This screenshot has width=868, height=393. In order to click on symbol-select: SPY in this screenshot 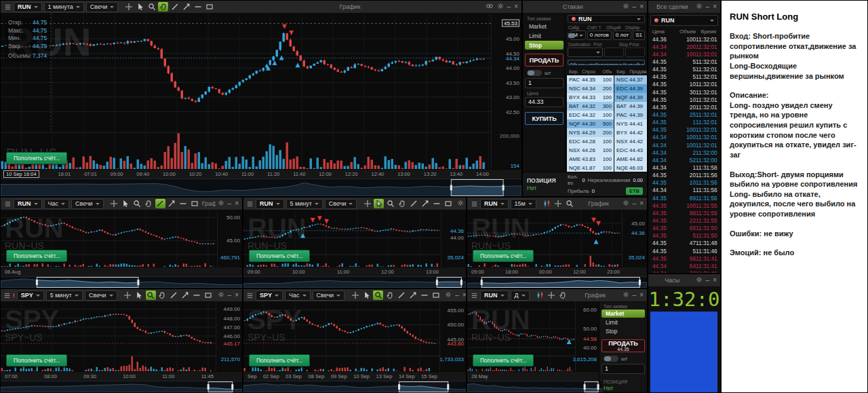, I will do `click(269, 296)`.